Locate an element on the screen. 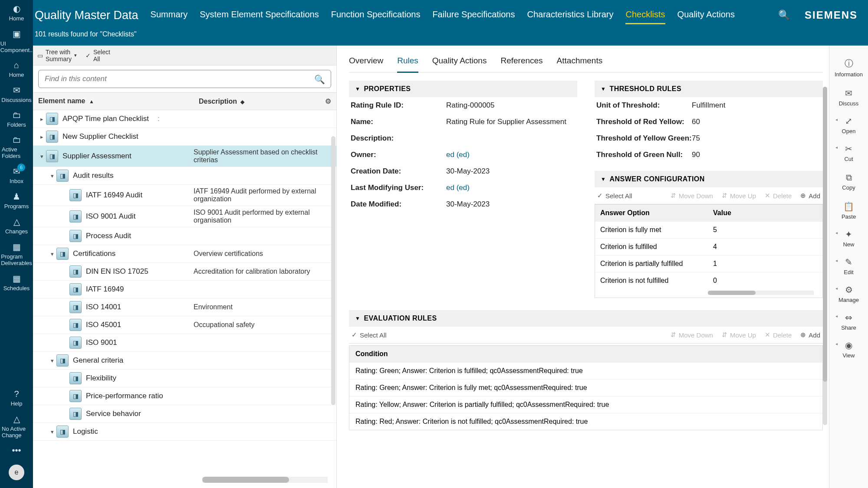  col-answer-option: Answer Option is located at coordinates (651, 213).